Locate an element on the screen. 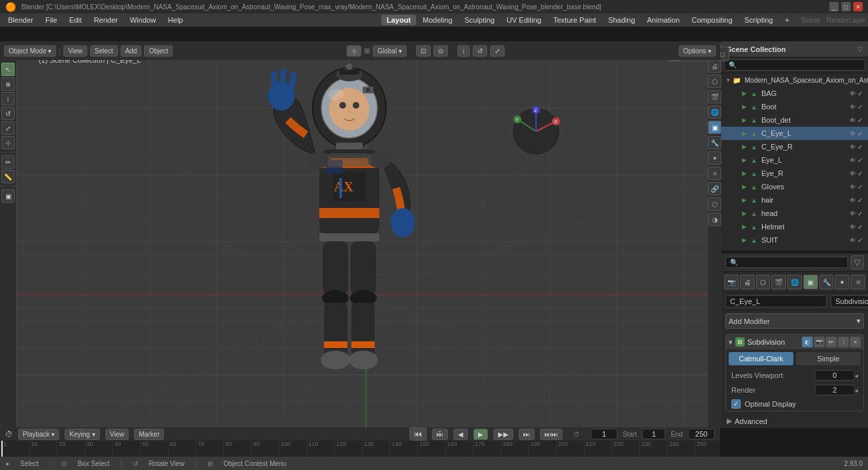 Image resolution: width=868 pixels, height=470 pixels. playback-prev-frame-btn: ◀ is located at coordinates (461, 435).